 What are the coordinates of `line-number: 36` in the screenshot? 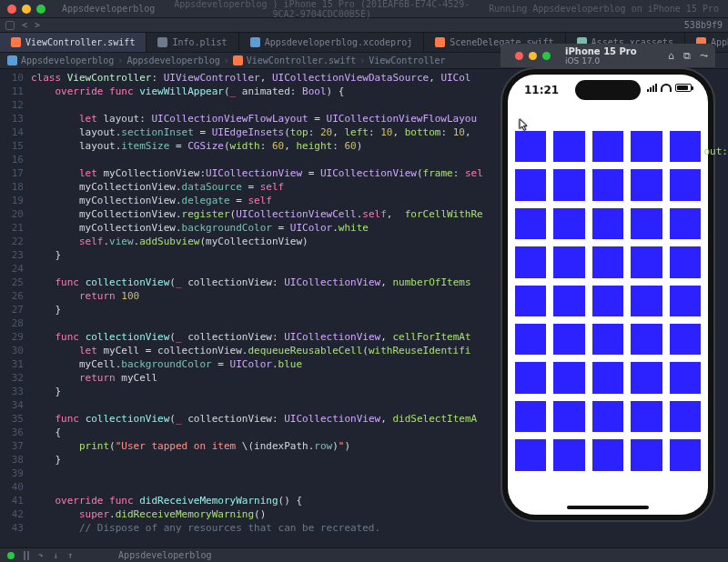 It's located at (12, 433).